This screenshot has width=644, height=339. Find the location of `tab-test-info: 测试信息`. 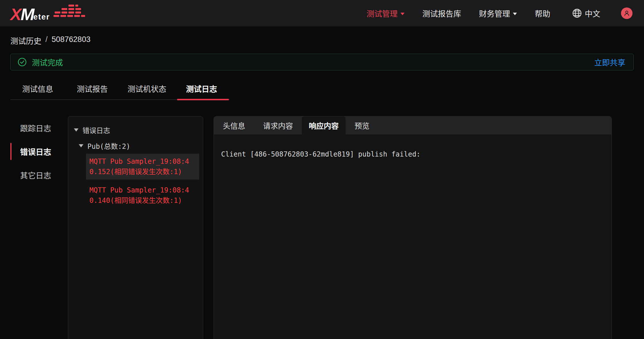

tab-test-info: 测试信息 is located at coordinates (38, 91).